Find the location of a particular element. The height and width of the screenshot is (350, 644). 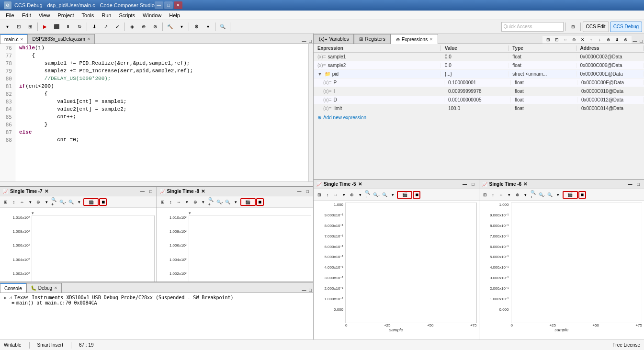

tb-debug: ▶ is located at coordinates (45, 27).